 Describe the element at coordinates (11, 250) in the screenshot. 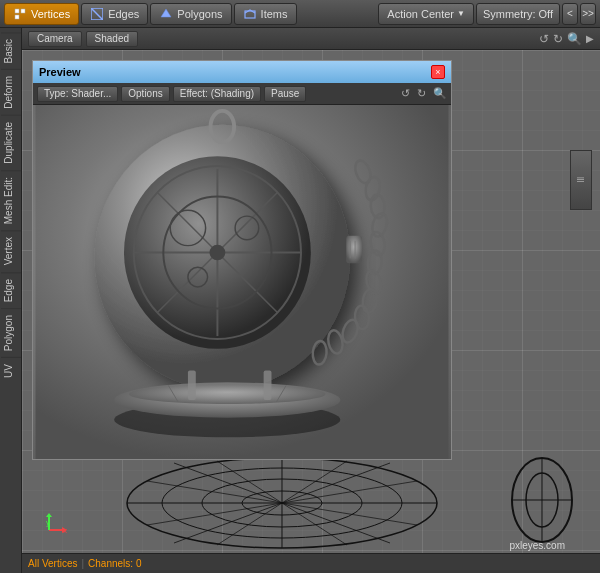

I see `sidebar-item-vertex: Vertex` at that location.